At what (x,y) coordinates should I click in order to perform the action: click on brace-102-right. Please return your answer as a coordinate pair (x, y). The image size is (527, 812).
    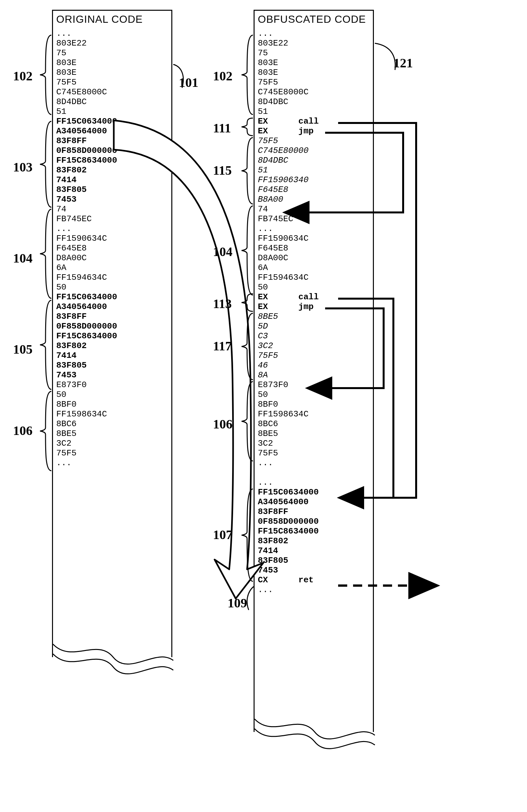
    Looking at the image, I should click on (247, 75).